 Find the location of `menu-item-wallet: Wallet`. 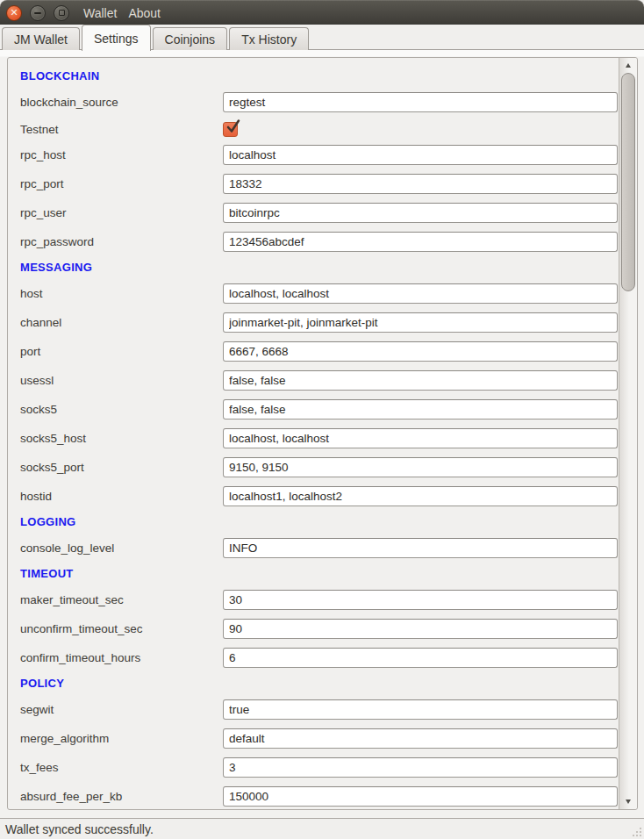

menu-item-wallet: Wallet is located at coordinates (100, 13).